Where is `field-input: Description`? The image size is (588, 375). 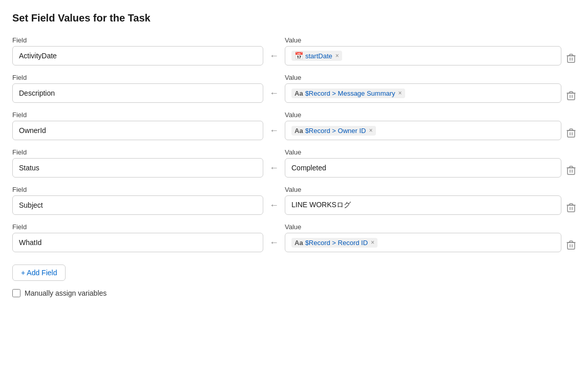
field-input: Description is located at coordinates (138, 93).